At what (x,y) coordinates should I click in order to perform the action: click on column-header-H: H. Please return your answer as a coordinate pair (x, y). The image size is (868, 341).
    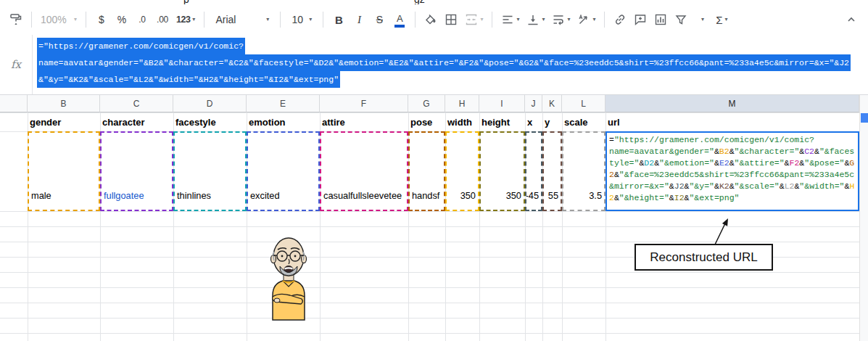
    Looking at the image, I should click on (463, 104).